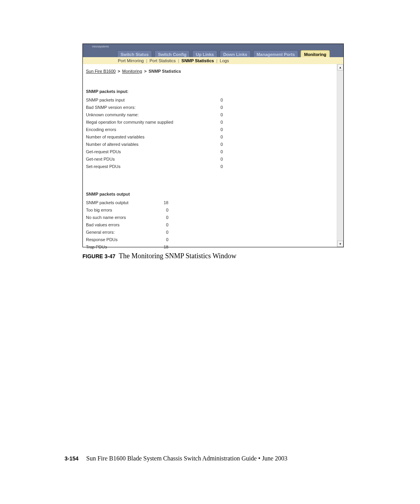 Image resolution: width=420 pixels, height=504 pixels. What do you see at coordinates (149, 152) in the screenshot?
I see `row-label: Get-request PDUs` at bounding box center [149, 152].